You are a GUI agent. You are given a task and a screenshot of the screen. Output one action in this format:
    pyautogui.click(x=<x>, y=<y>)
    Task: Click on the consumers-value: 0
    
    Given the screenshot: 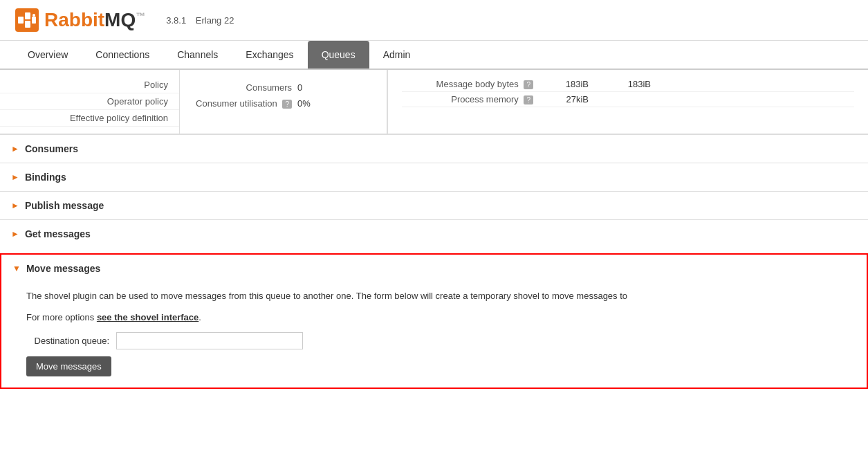 What is the action you would take?
    pyautogui.click(x=311, y=87)
    